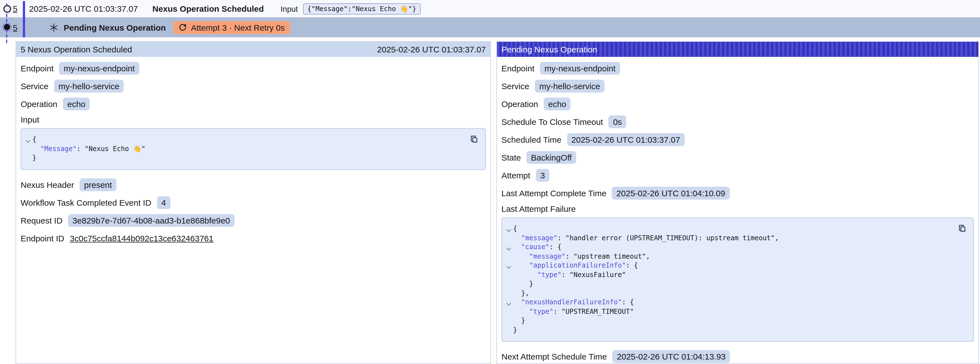 Image resolution: width=980 pixels, height=364 pixels. Describe the element at coordinates (362, 8) in the screenshot. I see `event-input-preview-badge: {"Message":"Nexus Echo 👋"}` at that location.